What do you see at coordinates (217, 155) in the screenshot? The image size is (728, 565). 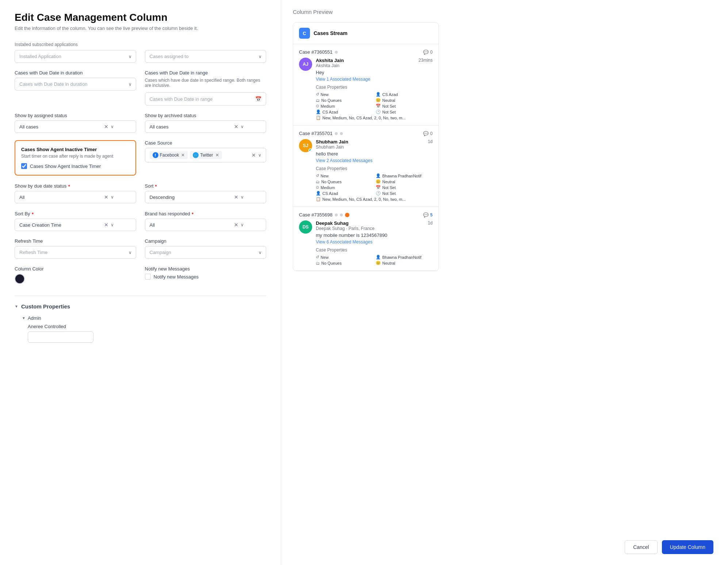 I see `twitter-remove: ✕` at bounding box center [217, 155].